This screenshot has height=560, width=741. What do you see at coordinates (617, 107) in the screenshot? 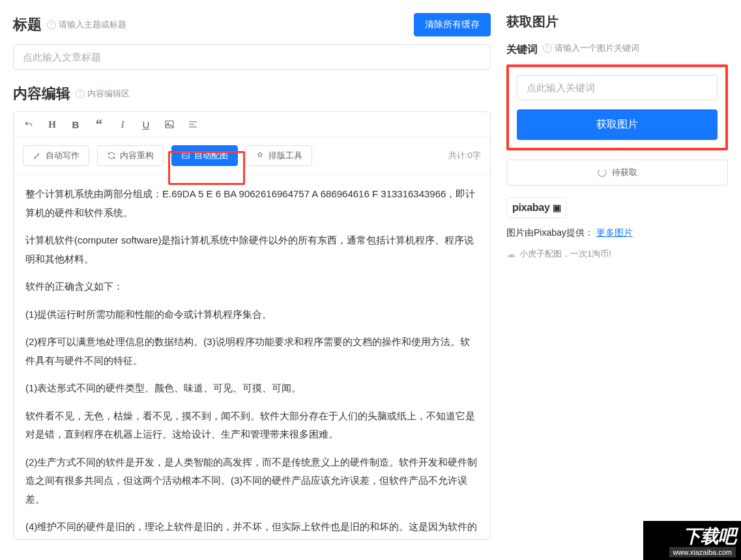
I see `keyword-box-highlight: 获取图片` at bounding box center [617, 107].